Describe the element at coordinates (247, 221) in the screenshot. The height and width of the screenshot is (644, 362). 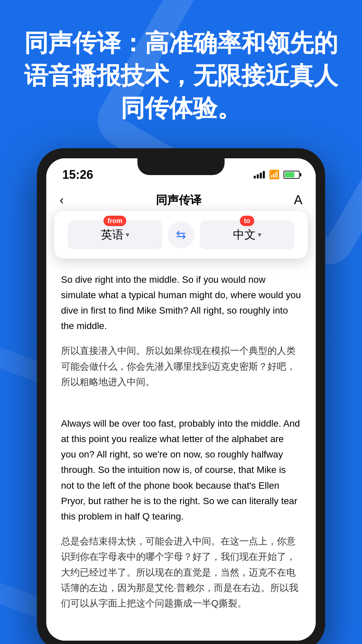
I see `to-badge: to` at that location.